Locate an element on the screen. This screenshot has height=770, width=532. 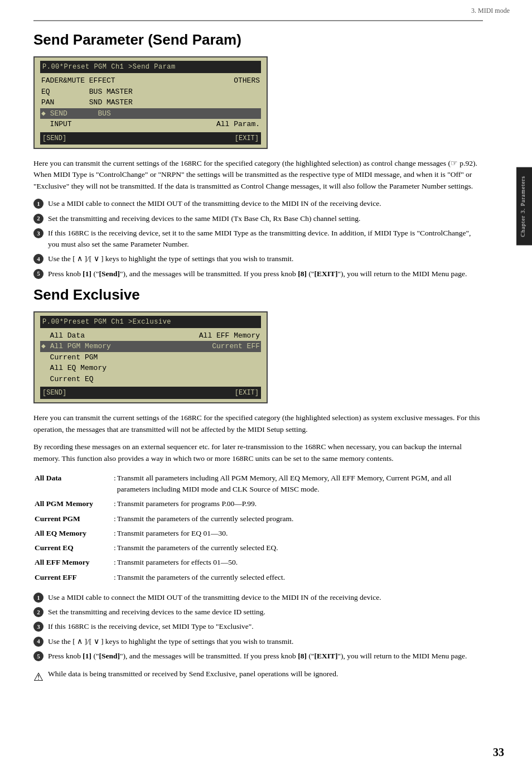
def-desc-cureff: Transmit the parameters of the currently… is located at coordinates (299, 578).